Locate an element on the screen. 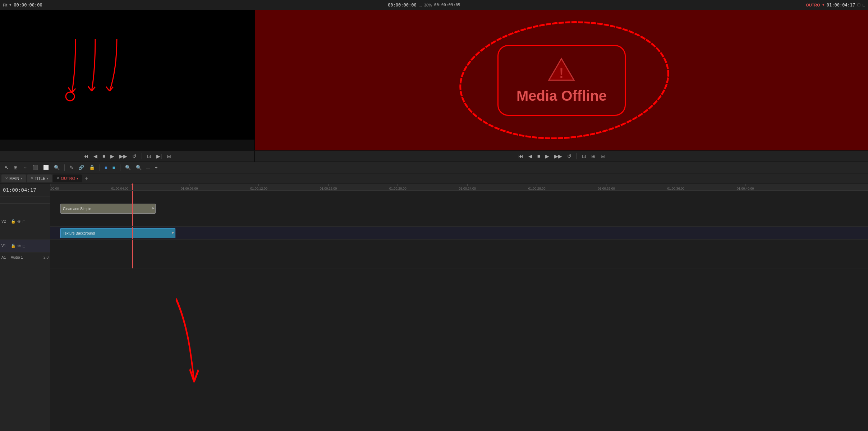  ripple-tool-button: ⊞ is located at coordinates (16, 168).